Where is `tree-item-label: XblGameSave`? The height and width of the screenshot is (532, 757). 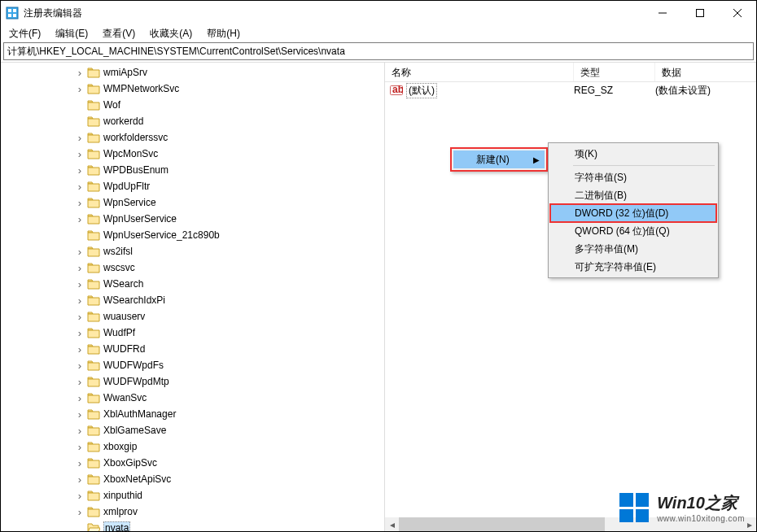
tree-item-label: XblGameSave is located at coordinates (135, 430).